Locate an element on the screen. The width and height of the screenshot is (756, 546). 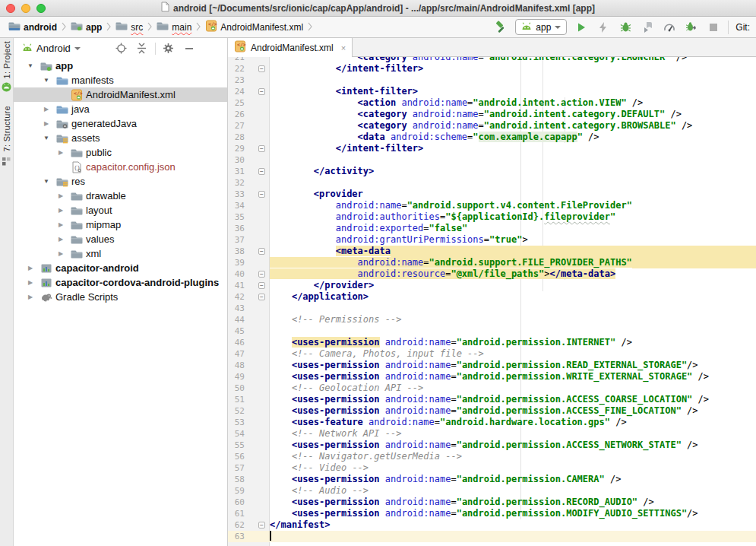
code-line-32: 32 is located at coordinates (492, 183).